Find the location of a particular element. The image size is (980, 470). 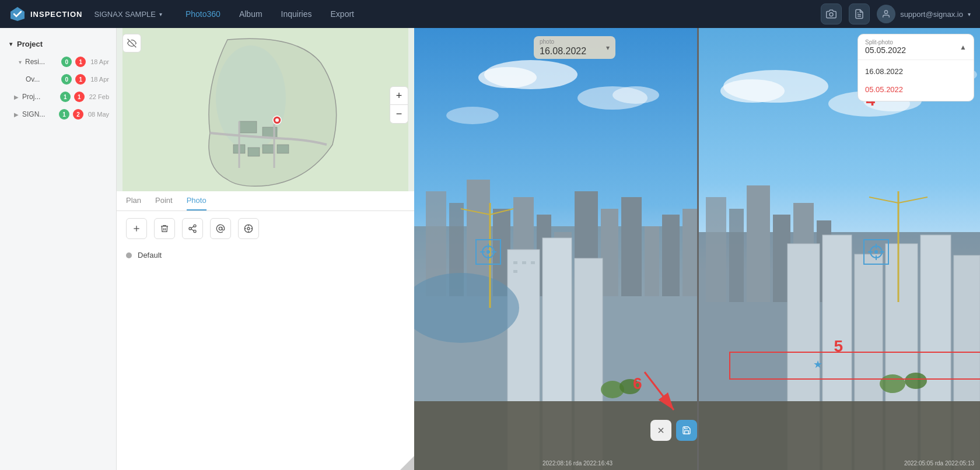

badge-sign-red: 2 is located at coordinates (78, 114).